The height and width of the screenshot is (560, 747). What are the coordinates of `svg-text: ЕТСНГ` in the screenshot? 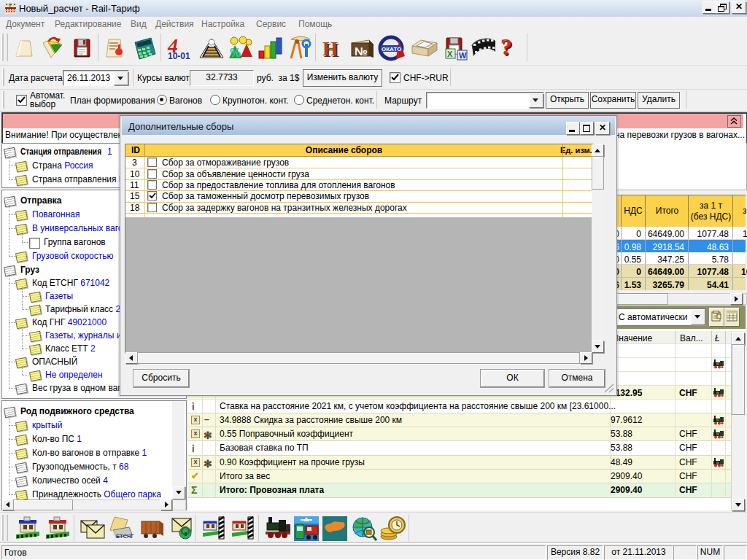 It's located at (125, 537).